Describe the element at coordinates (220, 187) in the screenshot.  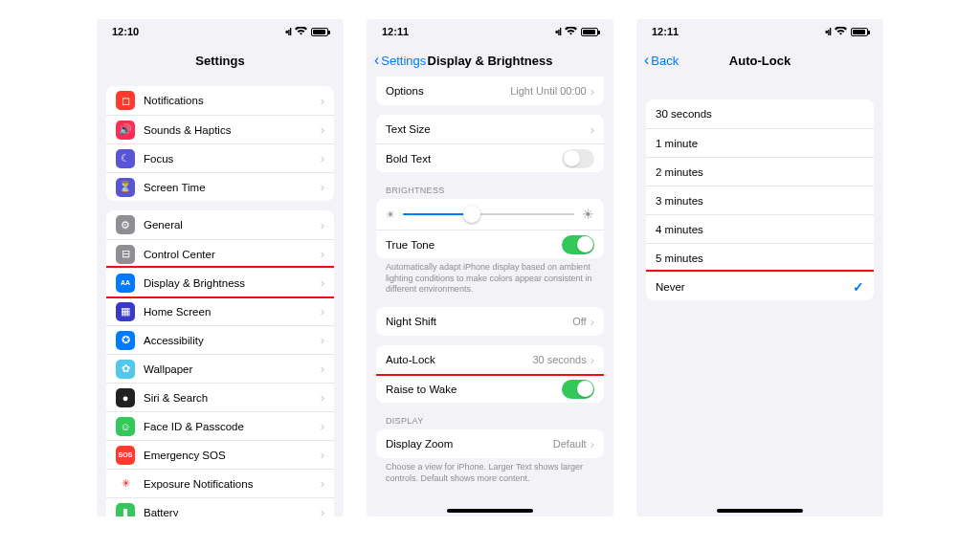
I see `settings-row-screen-time: ⏳Screen Time›` at that location.